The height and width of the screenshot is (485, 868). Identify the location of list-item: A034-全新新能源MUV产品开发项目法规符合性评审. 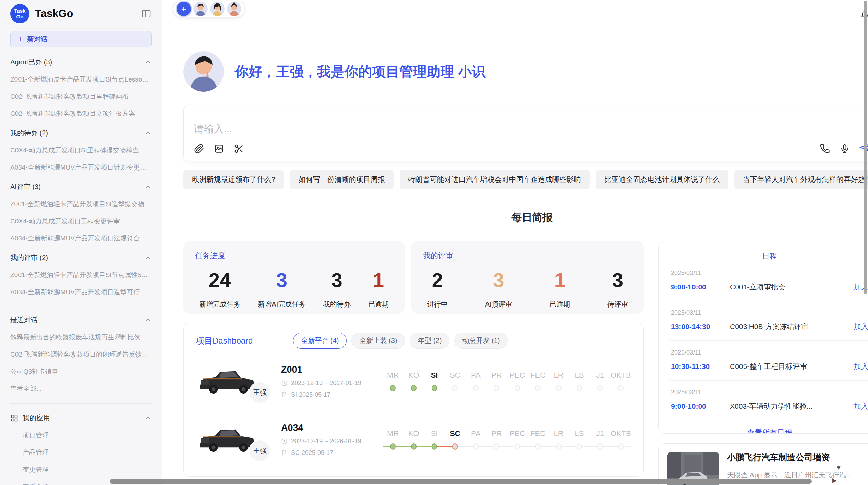
(81, 238).